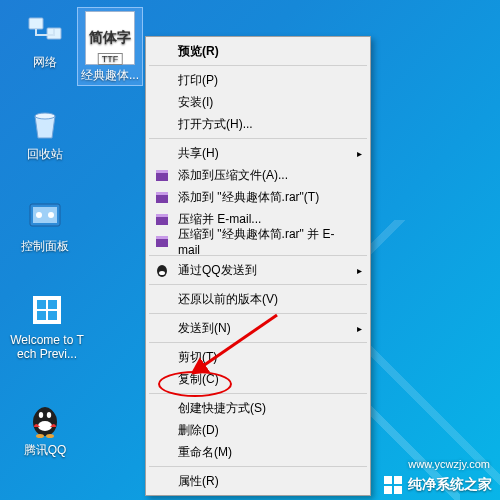  Describe the element at coordinates (45, 154) in the screenshot. I see `icon-label: 回收站` at that location.